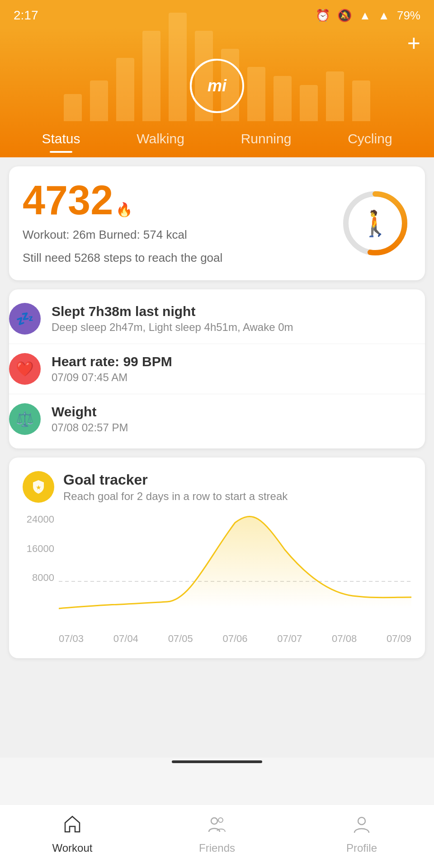 The height and width of the screenshot is (868, 434). What do you see at coordinates (217, 826) in the screenshot?
I see `friends-icon` at bounding box center [217, 826].